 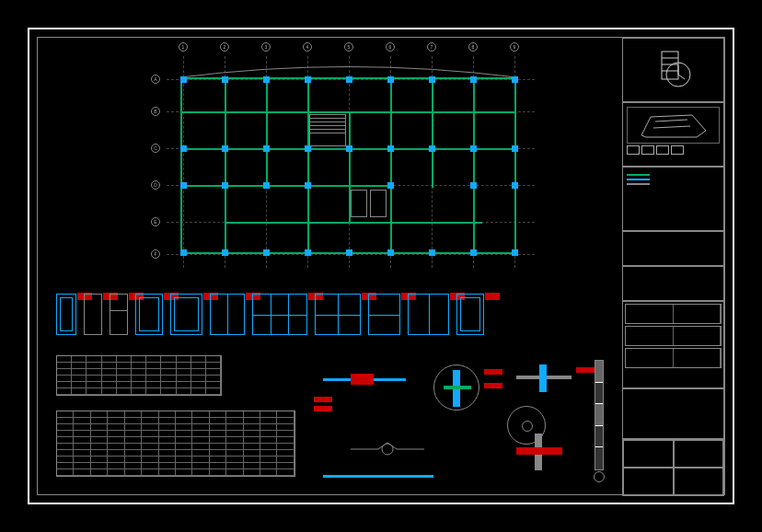 What do you see at coordinates (514, 47) in the screenshot?
I see `grid-bubble: 9` at bounding box center [514, 47].